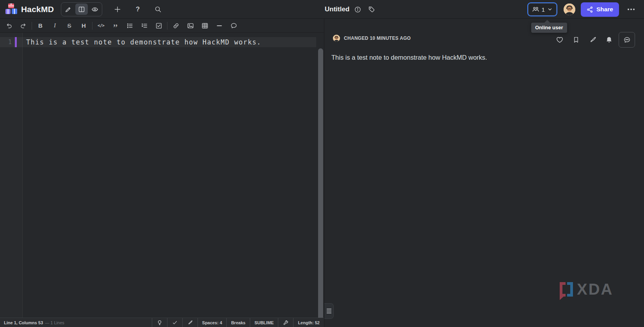 This screenshot has width=644, height=327. I want to click on spellcheck-toggle, so click(175, 322).